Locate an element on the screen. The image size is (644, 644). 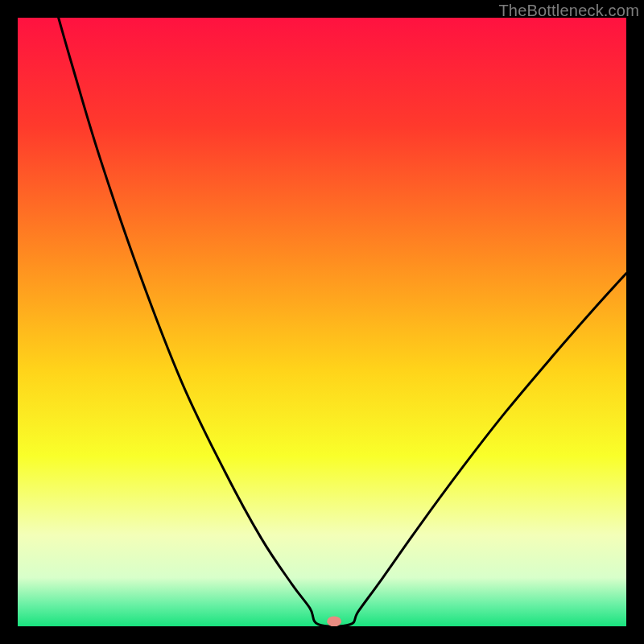
watermark-label: TheBottleneck.com is located at coordinates (568, 11).